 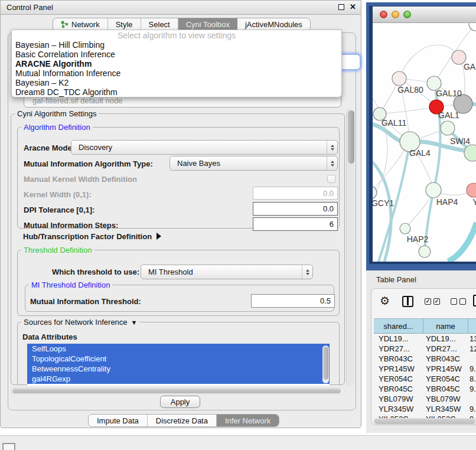 What do you see at coordinates (425, 416) in the screenshot?
I see `table-row: YIL052CYIL052C9.` at bounding box center [425, 416].